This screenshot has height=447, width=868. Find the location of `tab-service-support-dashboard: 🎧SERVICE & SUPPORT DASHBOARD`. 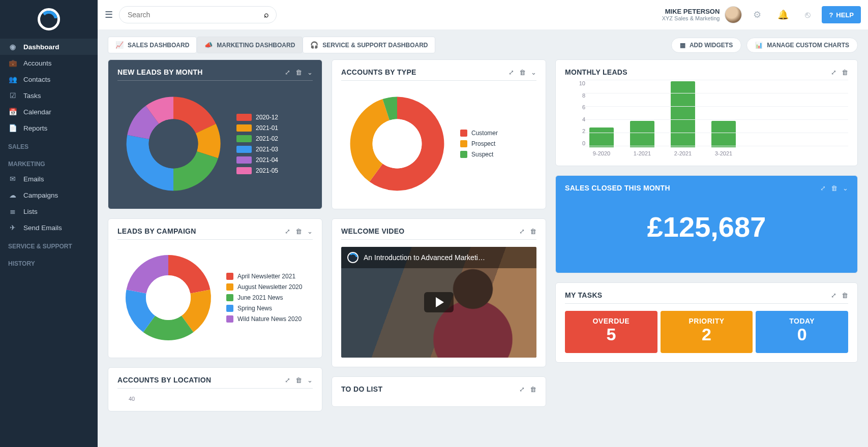

tab-service-support-dashboard: 🎧SERVICE & SUPPORT DASHBOARD is located at coordinates (369, 45).